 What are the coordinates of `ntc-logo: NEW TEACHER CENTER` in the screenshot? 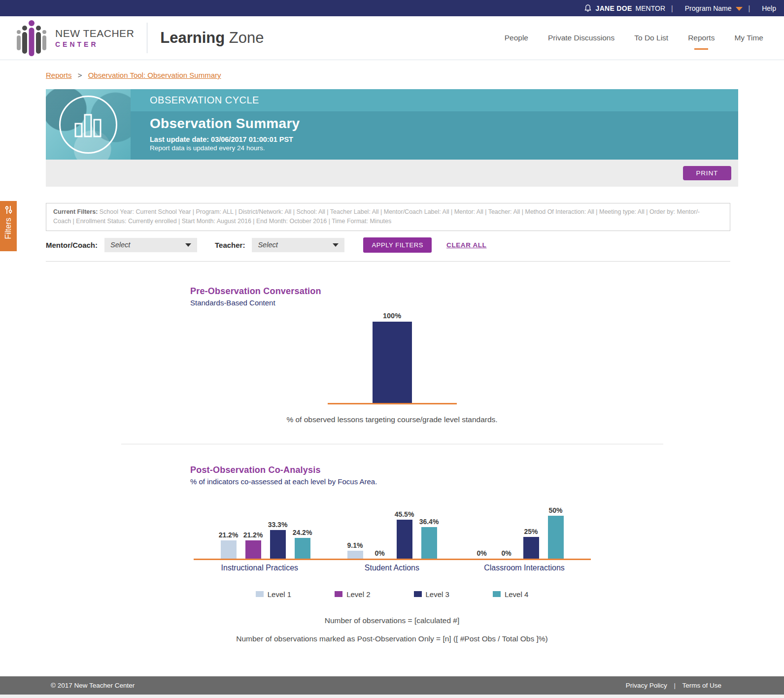 It's located at (74, 38).